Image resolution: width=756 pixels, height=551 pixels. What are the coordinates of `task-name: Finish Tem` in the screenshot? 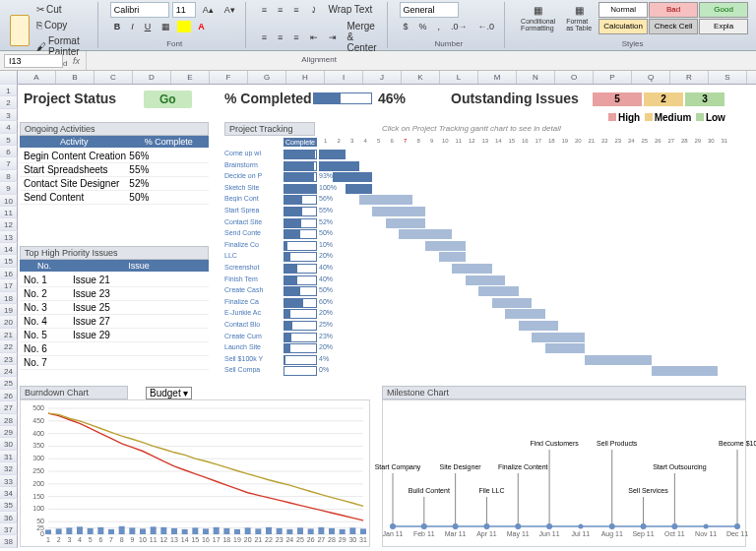 It's located at (253, 279).